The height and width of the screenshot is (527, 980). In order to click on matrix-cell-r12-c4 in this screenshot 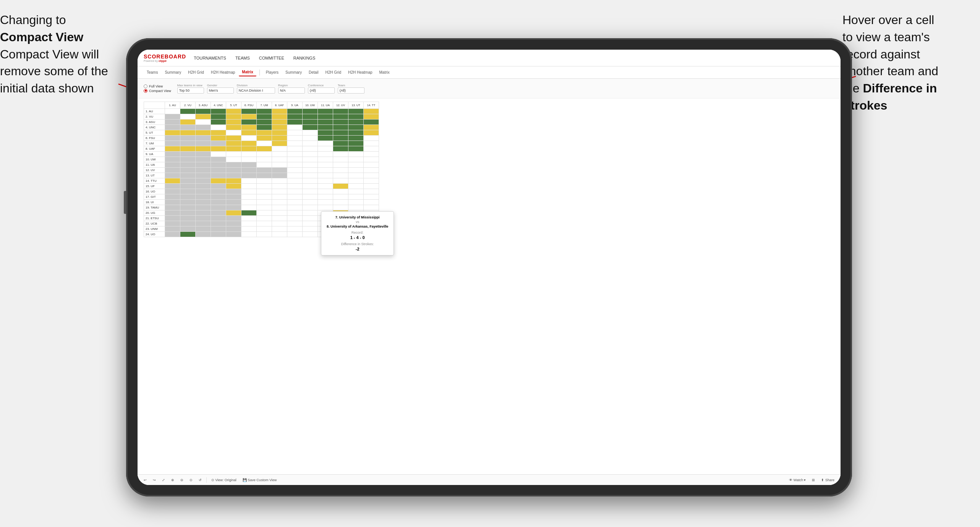, I will do `click(234, 176)`.